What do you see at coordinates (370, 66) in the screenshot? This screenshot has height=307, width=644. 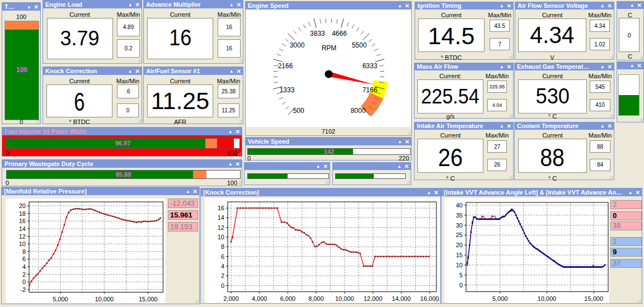 I see `svg-text: 6333` at bounding box center [370, 66].